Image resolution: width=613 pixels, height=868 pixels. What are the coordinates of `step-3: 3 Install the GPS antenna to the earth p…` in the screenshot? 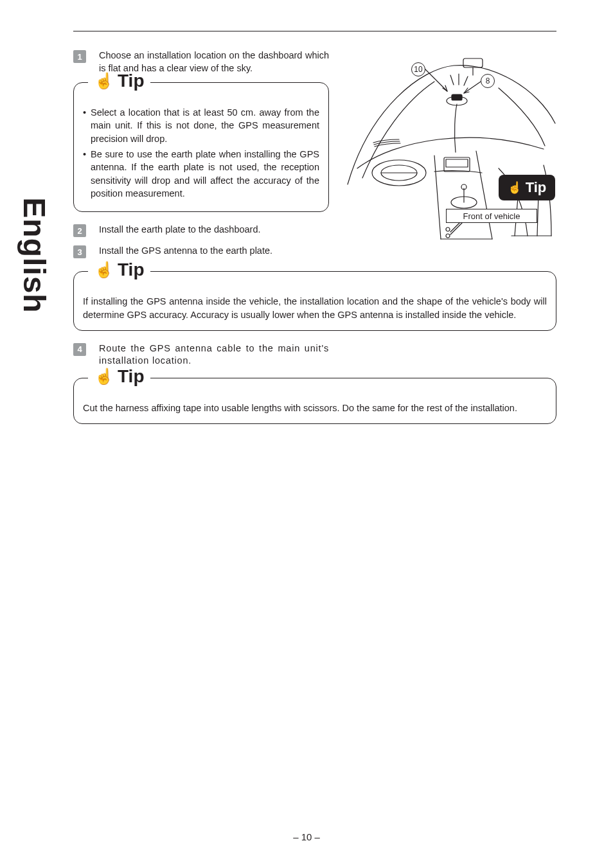 It's located at (201, 252).